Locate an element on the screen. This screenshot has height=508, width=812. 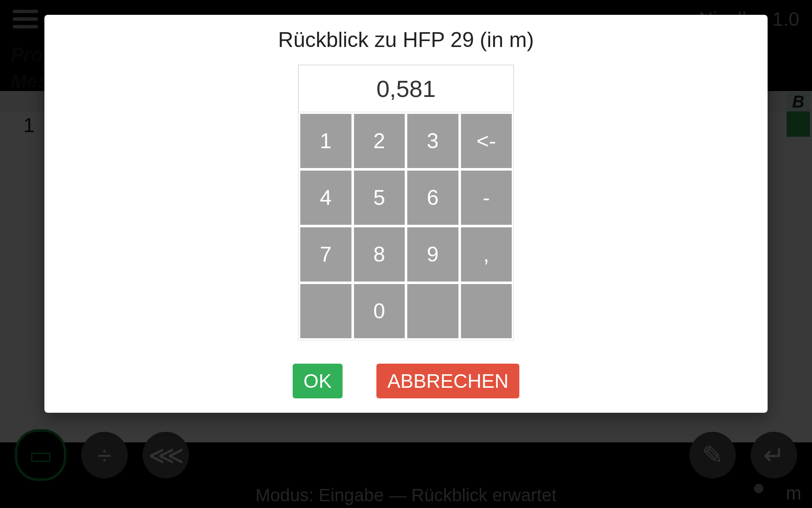
key-5: 5 is located at coordinates (380, 198).